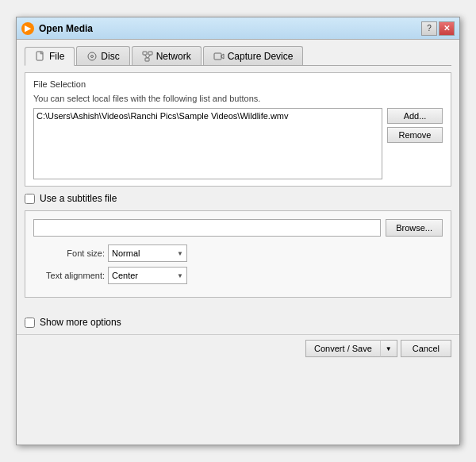  I want to click on network-tab-icon, so click(148, 56).